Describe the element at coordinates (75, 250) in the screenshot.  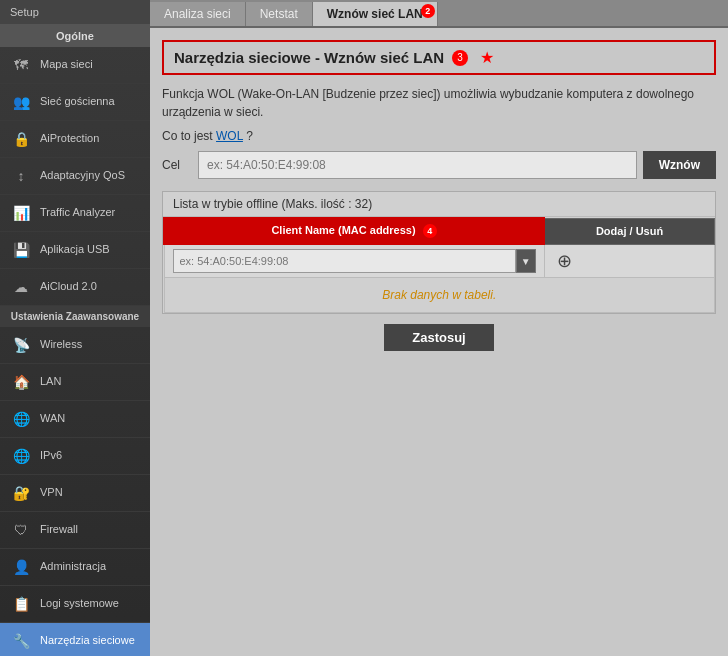
I see `sidebar-item-label: Aplikacja USB` at that location.